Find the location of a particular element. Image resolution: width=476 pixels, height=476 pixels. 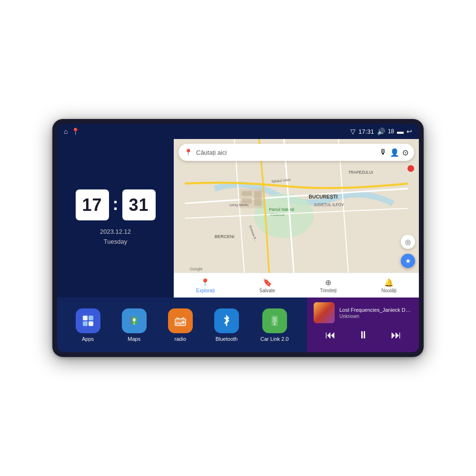

bluetooth-icon is located at coordinates (227, 321).